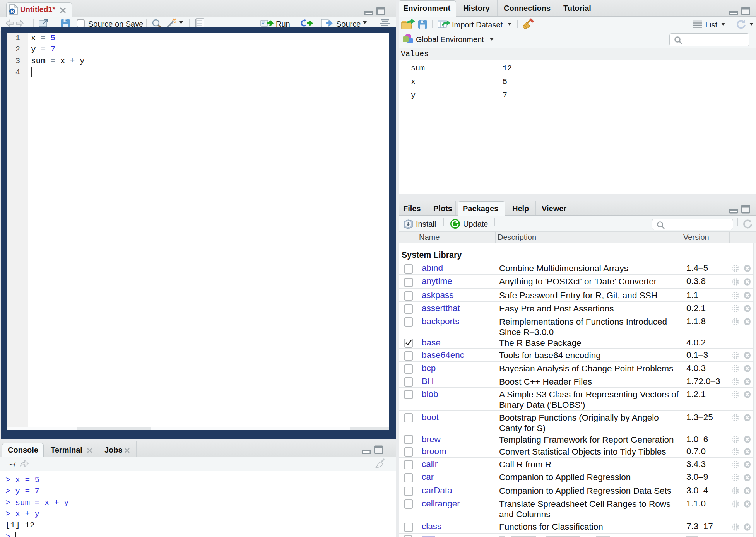 The image size is (756, 537). What do you see at coordinates (12, 12) in the screenshot?
I see `svg-text: R` at bounding box center [12, 12].